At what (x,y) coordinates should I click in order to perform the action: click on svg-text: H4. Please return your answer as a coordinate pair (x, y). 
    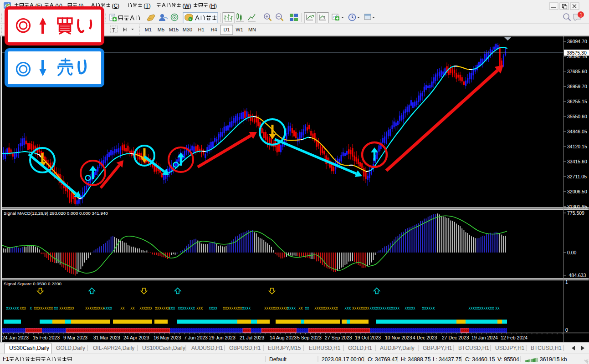
    Looking at the image, I should click on (214, 30).